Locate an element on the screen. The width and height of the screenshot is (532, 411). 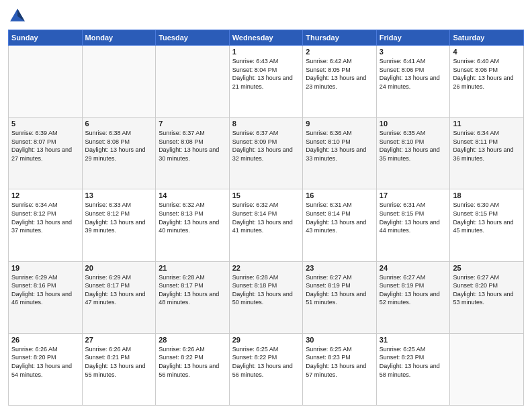
cell-info: Sunrise: 6:42 AM Sunset: 8:05 PM Dayligh… is located at coordinates (340, 74).